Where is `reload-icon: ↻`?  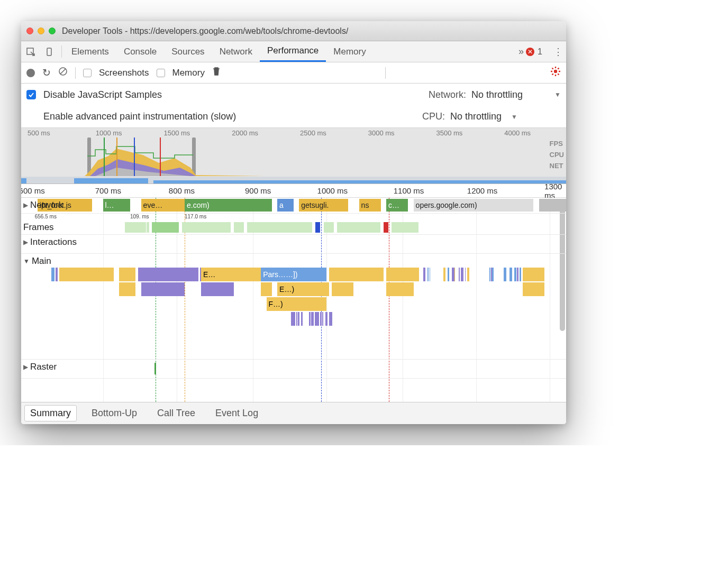
reload-icon: ↻ is located at coordinates (47, 73).